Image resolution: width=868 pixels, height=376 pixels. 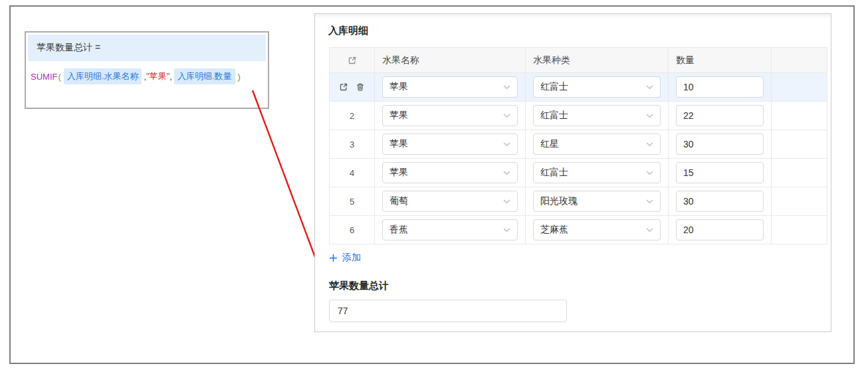 What do you see at coordinates (334, 258) in the screenshot?
I see `plus-icon` at bounding box center [334, 258].